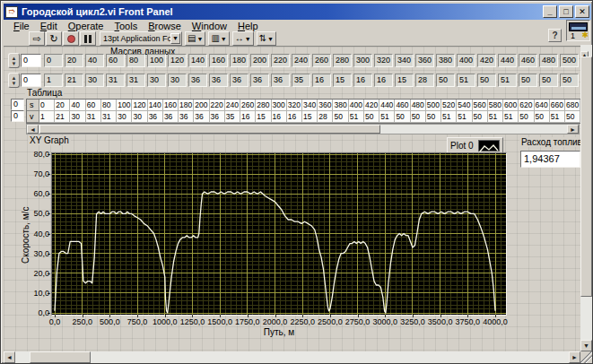 The image size is (593, 364). Describe the element at coordinates (47, 106) in the screenshot. I see `table-cell-s: 0` at that location.